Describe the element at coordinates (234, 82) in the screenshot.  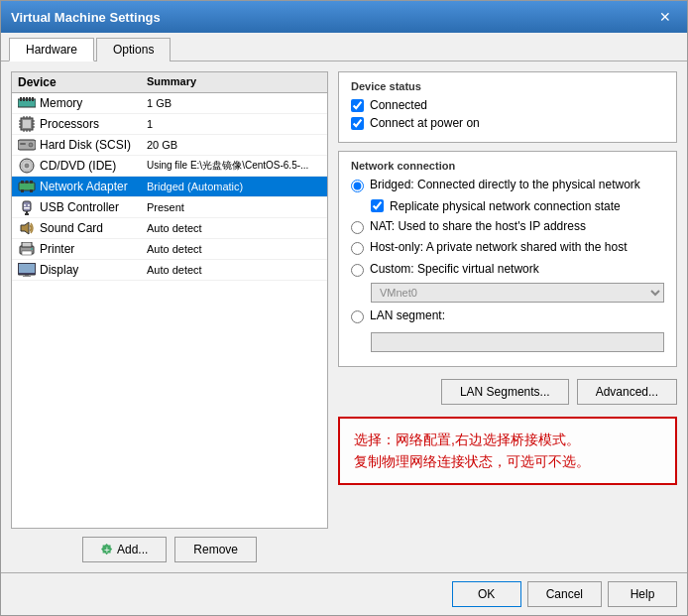
I see `col-header-summary: Summary` at that location.